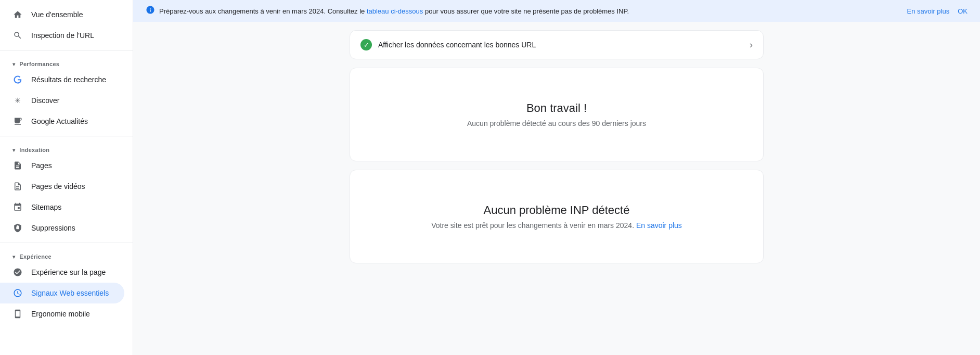  Describe the element at coordinates (18, 272) in the screenshot. I see `circle-check-icon` at that location.